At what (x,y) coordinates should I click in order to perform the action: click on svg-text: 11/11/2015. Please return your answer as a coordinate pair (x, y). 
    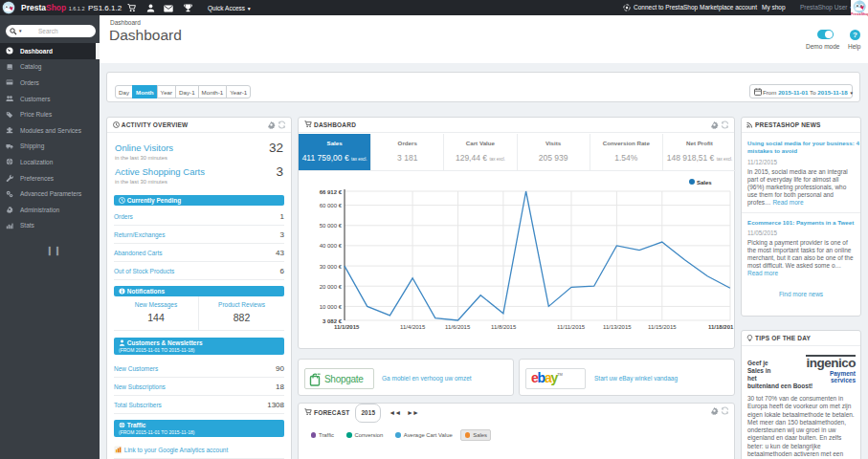
    Looking at the image, I should click on (571, 327).